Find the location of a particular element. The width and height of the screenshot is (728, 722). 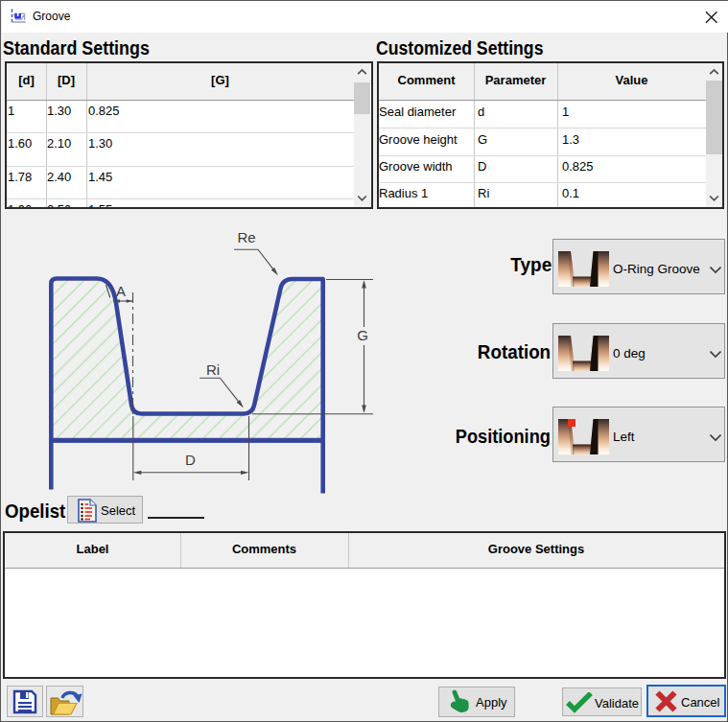

svg-text: A is located at coordinates (121, 291).